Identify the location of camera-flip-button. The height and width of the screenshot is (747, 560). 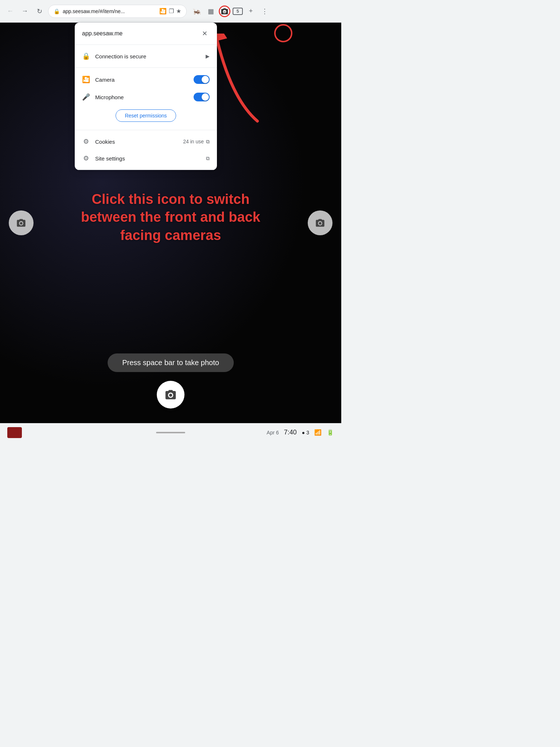
(225, 11).